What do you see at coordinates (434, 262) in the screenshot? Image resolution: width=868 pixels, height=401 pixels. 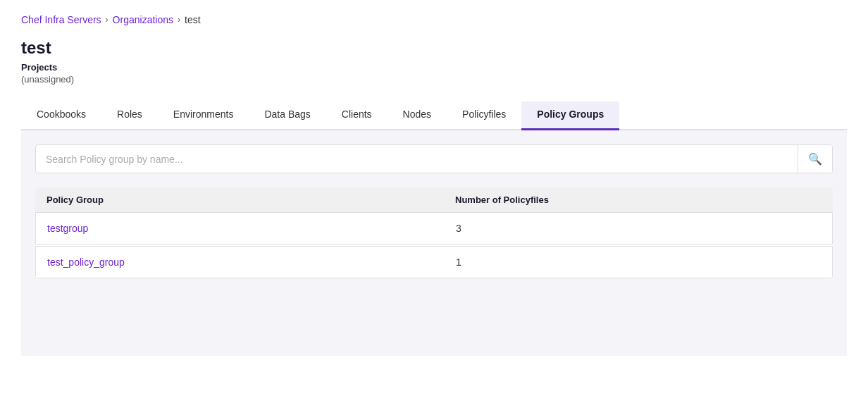 I see `table-row: test_policy_group 1` at bounding box center [434, 262].